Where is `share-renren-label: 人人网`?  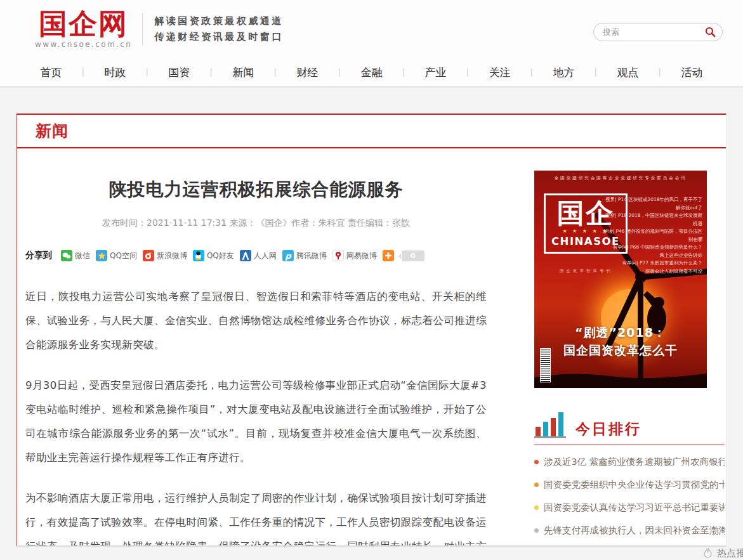
share-renren-label: 人人网 is located at coordinates (265, 256).